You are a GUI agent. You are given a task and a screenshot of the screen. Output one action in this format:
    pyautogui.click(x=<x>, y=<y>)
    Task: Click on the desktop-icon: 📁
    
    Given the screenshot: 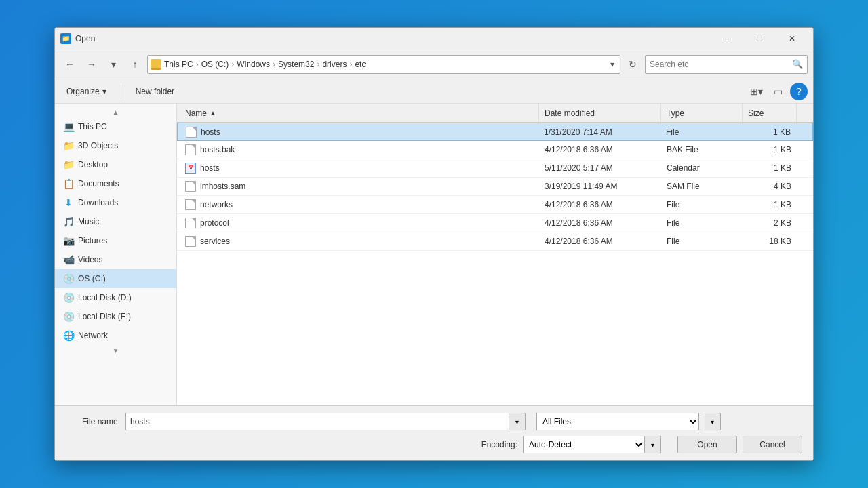 What is the action you would take?
    pyautogui.click(x=68, y=165)
    